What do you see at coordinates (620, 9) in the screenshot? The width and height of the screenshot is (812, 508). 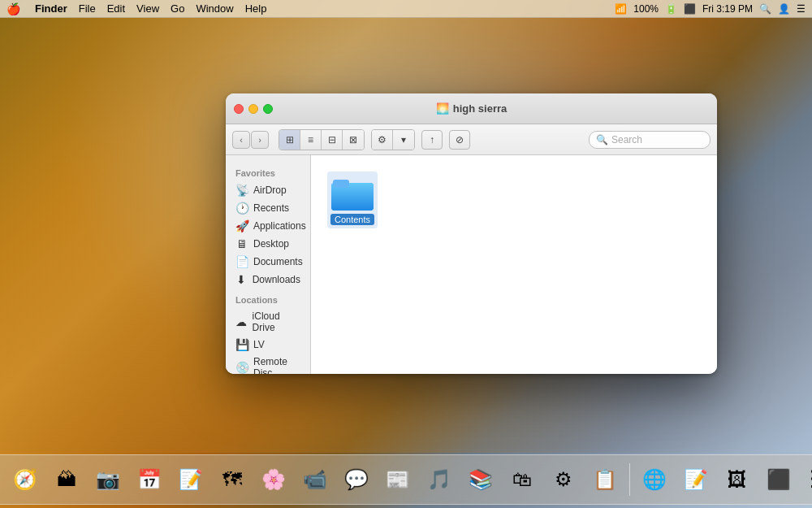 I see `wifi-icon: 📶` at bounding box center [620, 9].